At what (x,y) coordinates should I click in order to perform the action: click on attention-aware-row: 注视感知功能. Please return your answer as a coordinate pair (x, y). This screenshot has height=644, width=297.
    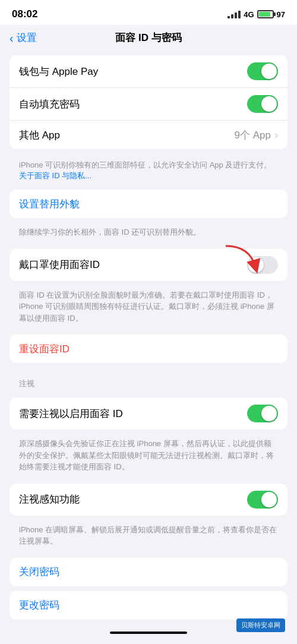
    Looking at the image, I should click on (148, 500).